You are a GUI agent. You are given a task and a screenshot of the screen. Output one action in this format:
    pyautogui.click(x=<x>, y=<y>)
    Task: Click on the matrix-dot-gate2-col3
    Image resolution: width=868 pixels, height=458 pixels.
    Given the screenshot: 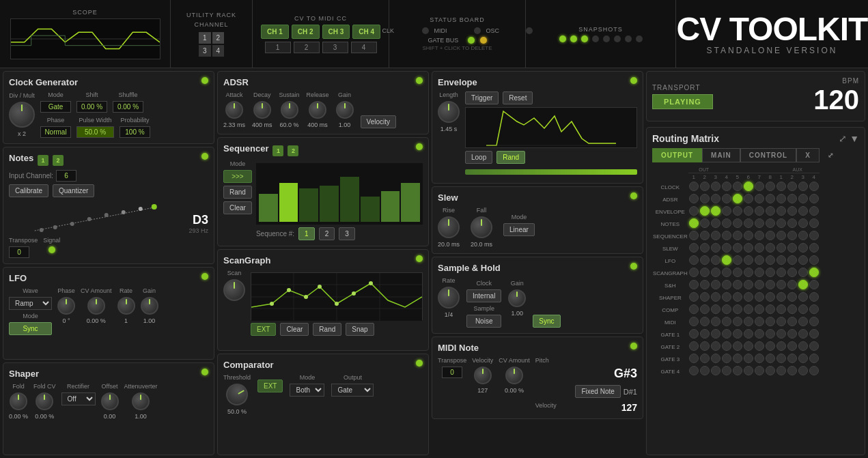 What is the action you would take?
    pyautogui.click(x=727, y=346)
    